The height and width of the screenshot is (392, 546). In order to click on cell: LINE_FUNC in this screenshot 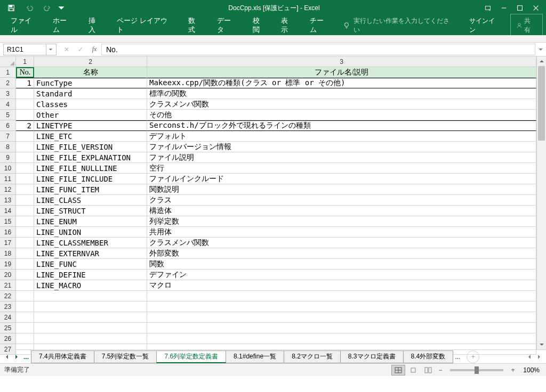, I will do `click(91, 264)`.